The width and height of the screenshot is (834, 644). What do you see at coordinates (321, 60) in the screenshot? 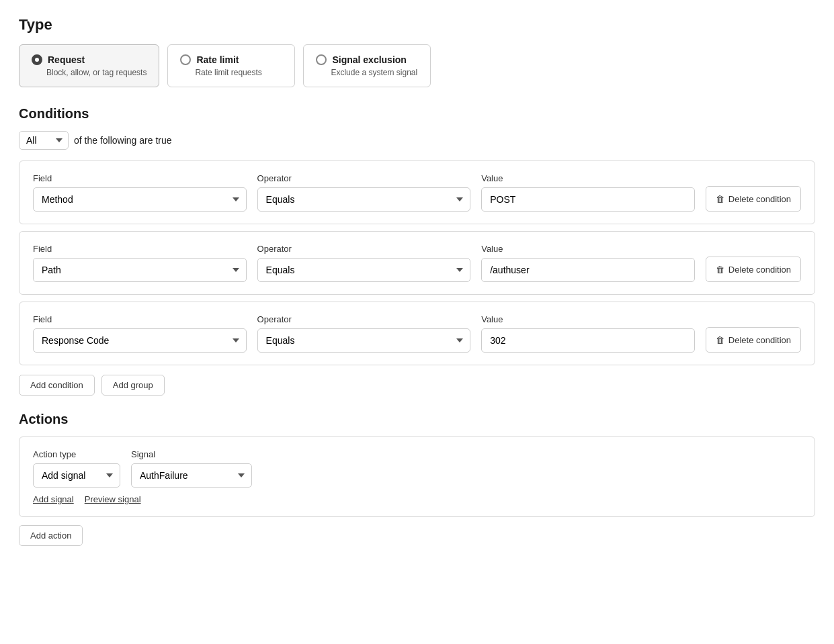
I see `radio-signal_exclusion` at bounding box center [321, 60].